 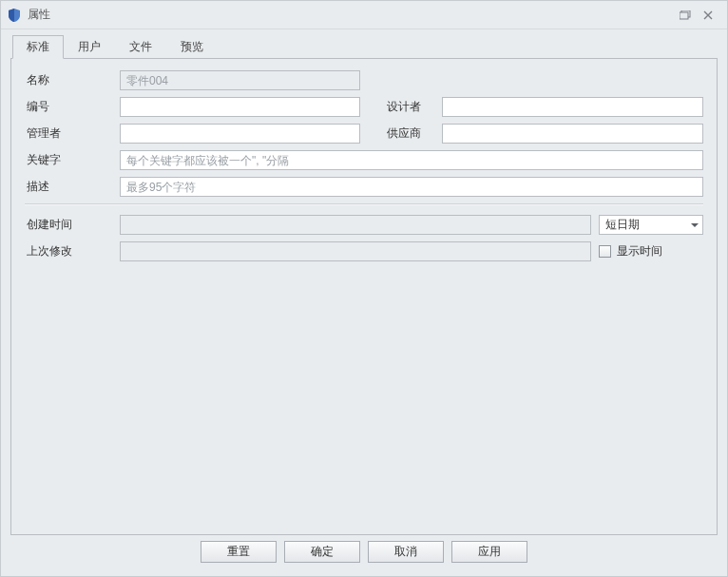 I want to click on label-description: 描述, so click(x=68, y=186).